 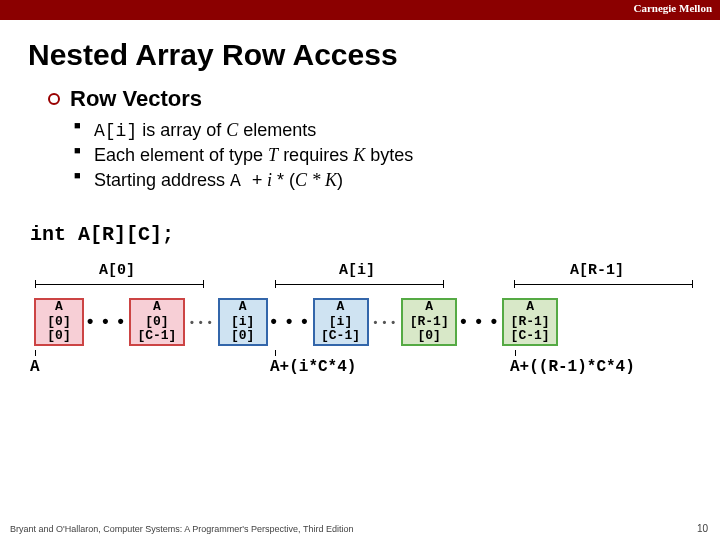 I want to click on bullet-list: A[i] is array of C elements Each element…, so click(x=364, y=156).